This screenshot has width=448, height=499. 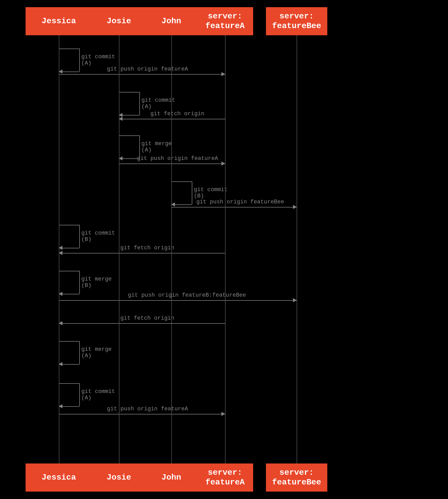 What do you see at coordinates (97, 282) in the screenshot?
I see `self-arrow-label: git merge (B)` at bounding box center [97, 282].